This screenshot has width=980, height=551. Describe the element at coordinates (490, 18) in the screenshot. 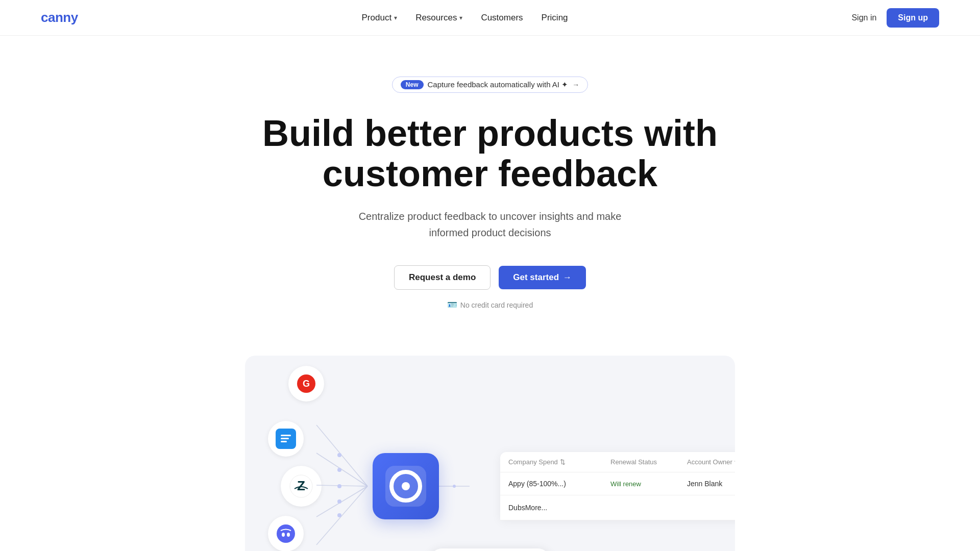

I see `navbar: canny Product ▾ Resources ▾ Customers Pr…` at that location.